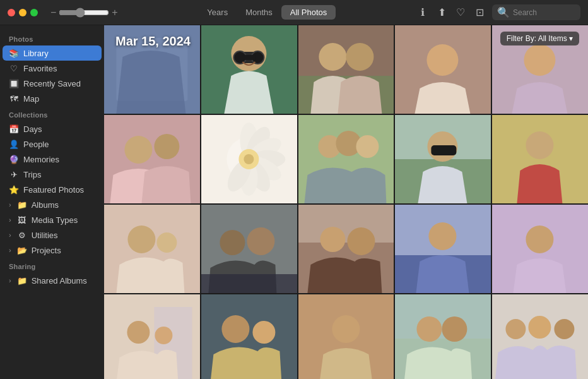  I want to click on zoom-slider-area: − +, so click(85, 13).